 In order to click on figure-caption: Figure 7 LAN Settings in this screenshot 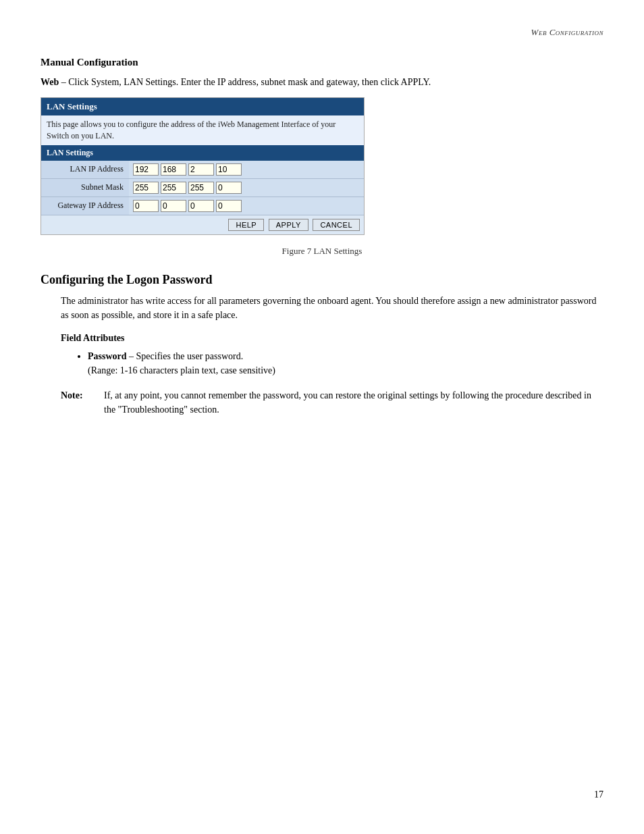, I will do `click(322, 251)`.